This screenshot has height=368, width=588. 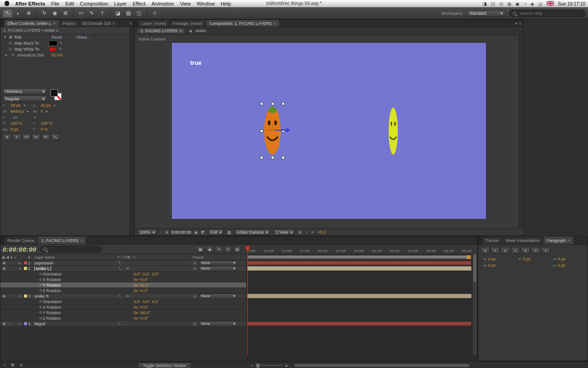 What do you see at coordinates (526, 259) in the screenshot?
I see `first-line-indent-value: 0 px` at bounding box center [526, 259].